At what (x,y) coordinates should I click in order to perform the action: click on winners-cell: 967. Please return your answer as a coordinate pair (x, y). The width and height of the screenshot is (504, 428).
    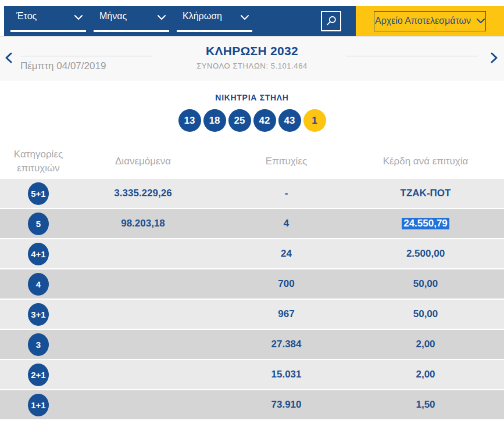
    Looking at the image, I should click on (286, 314).